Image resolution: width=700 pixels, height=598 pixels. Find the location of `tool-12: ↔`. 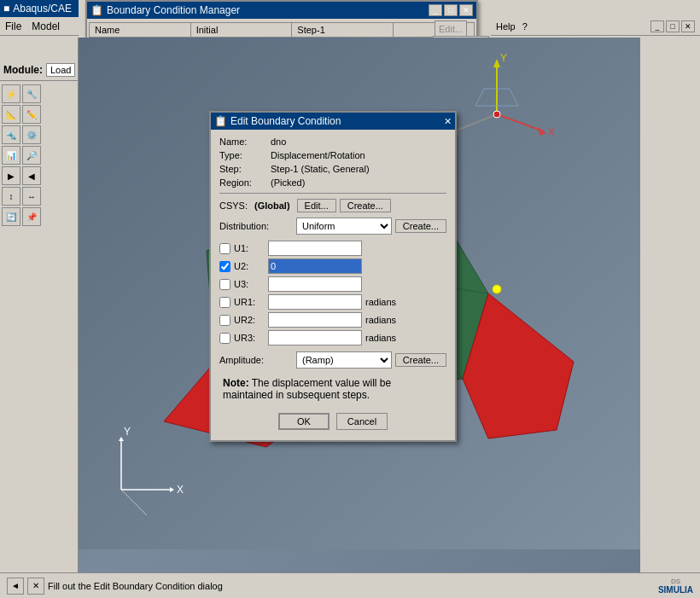

tool-12: ↔ is located at coordinates (32, 196).